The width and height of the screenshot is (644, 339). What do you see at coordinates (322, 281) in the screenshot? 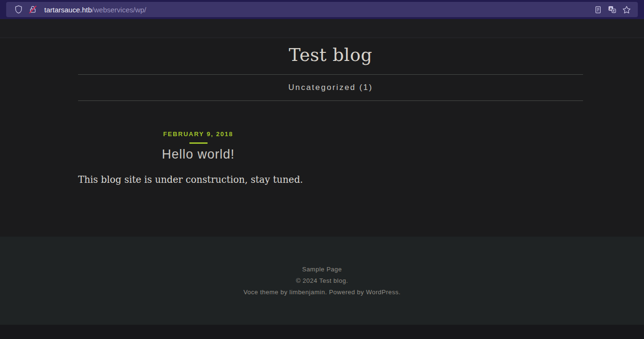
I see `footer-copyright: © 2024 Test blog.` at bounding box center [322, 281].